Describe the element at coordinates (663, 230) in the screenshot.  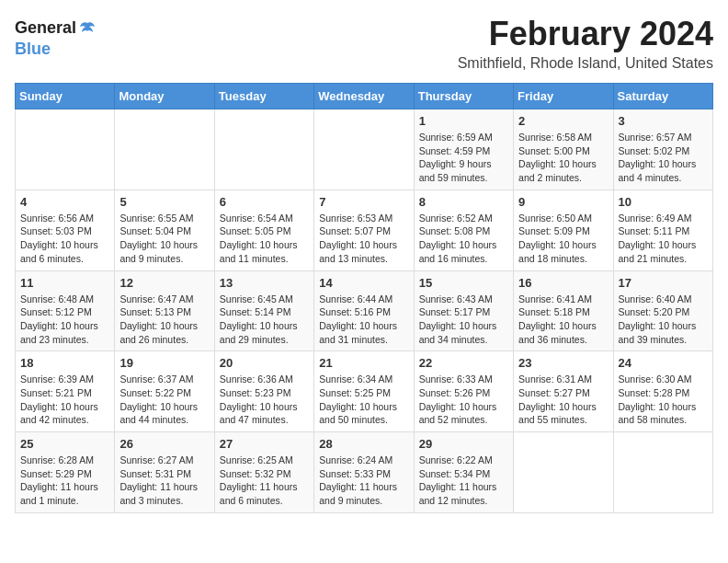
I see `calendar-cell: 10Sunrise: 6:49 AM Sunset: 5:11 PM Dayli…` at that location.